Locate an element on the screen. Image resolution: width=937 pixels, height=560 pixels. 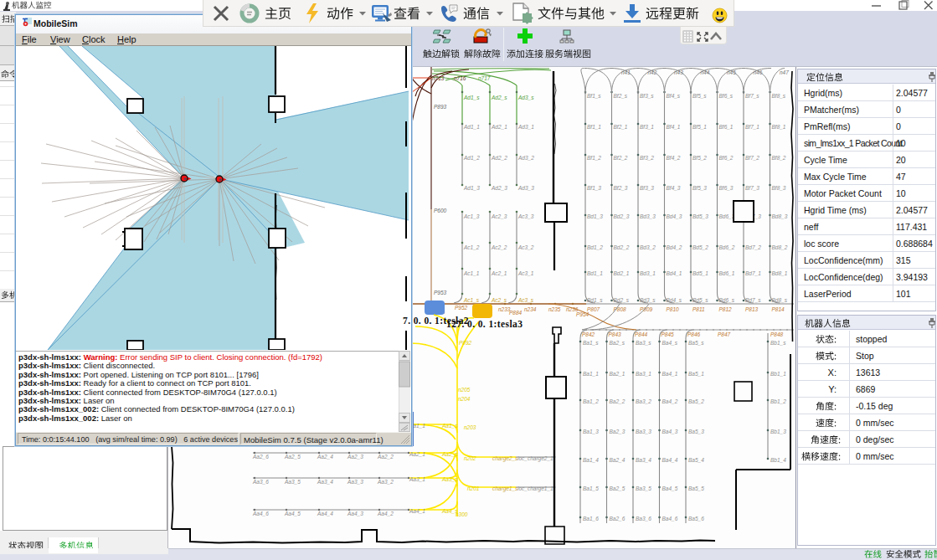
svg-text: Bf1_2 is located at coordinates (595, 157).